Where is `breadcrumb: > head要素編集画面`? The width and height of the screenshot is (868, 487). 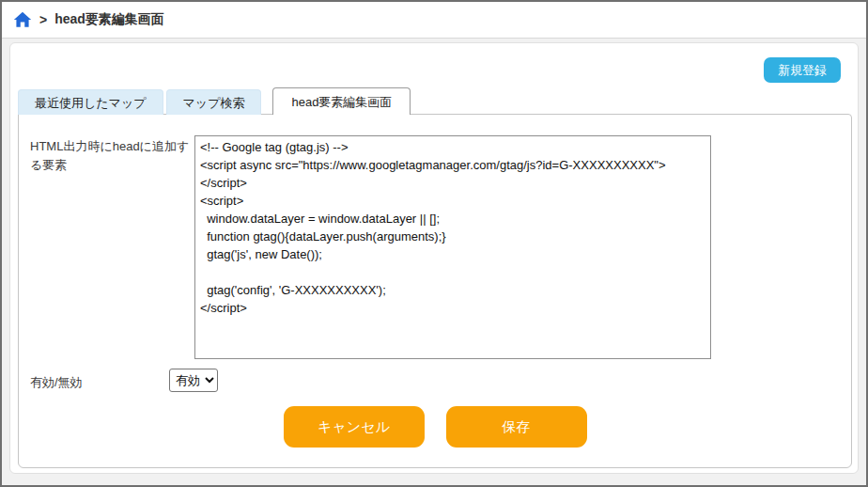
breadcrumb: > head要素編集画面 is located at coordinates (434, 21).